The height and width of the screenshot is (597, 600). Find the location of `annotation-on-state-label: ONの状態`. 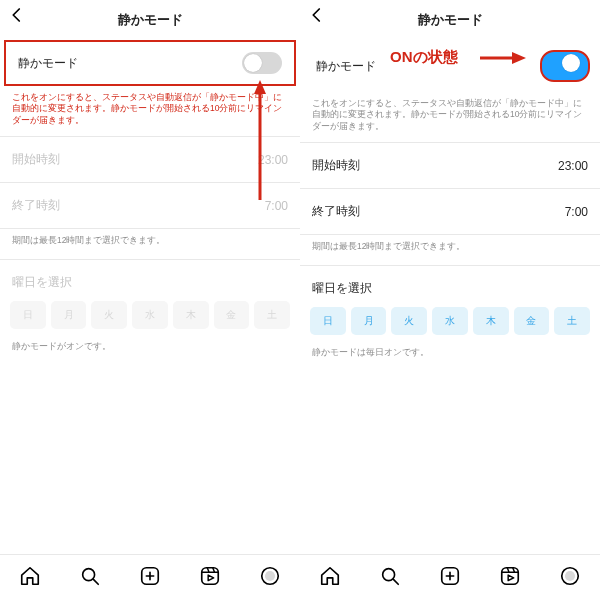

annotation-on-state-label: ONの状態 is located at coordinates (424, 58).